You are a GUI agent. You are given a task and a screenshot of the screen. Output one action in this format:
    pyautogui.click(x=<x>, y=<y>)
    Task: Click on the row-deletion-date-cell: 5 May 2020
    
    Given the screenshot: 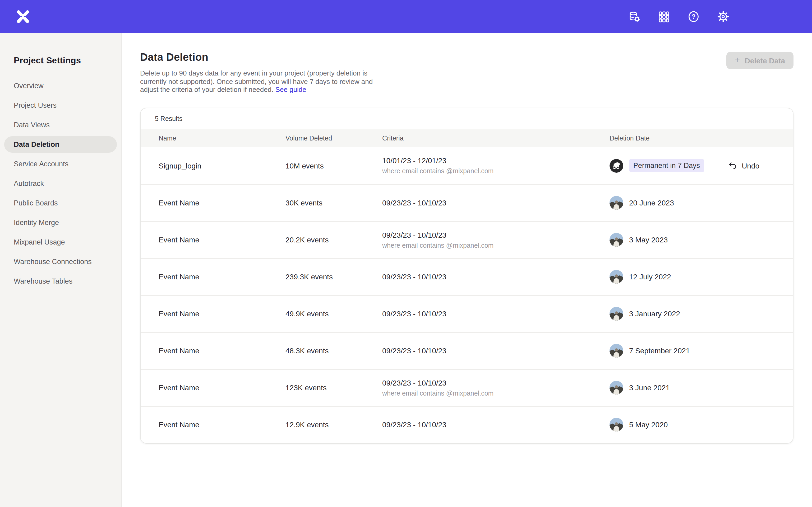 What is the action you would take?
    pyautogui.click(x=701, y=425)
    